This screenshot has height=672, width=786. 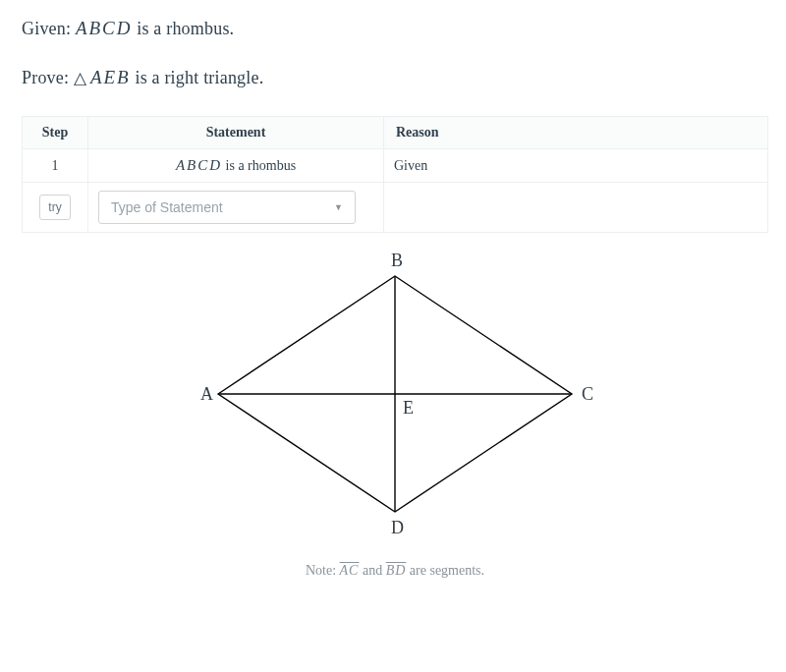 What do you see at coordinates (55, 134) in the screenshot?
I see `header-step: Step` at bounding box center [55, 134].